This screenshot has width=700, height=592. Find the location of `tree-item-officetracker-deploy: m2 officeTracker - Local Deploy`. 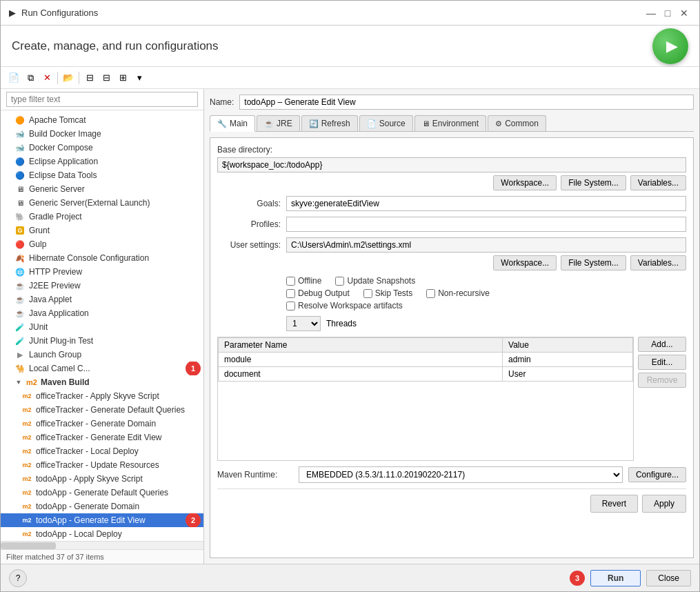

tree-item-officetracker-deploy: m2 officeTracker - Local Deploy is located at coordinates (102, 451).